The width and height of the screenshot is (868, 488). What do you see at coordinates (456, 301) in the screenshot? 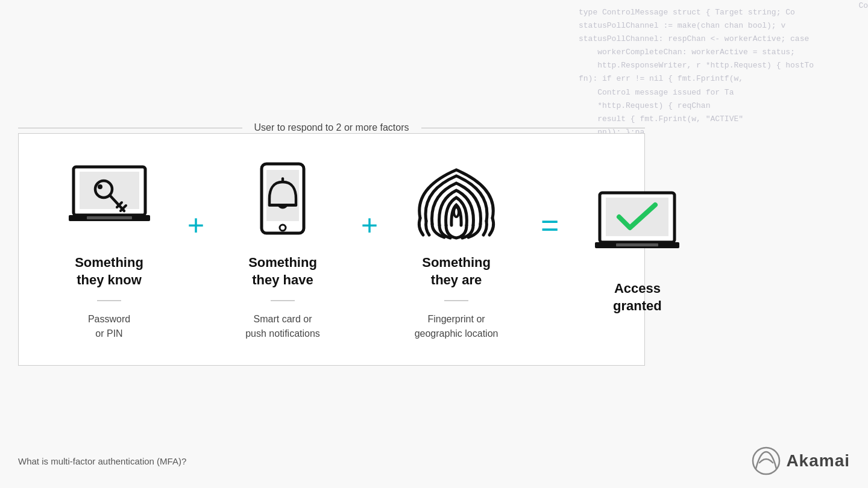
I see `factor-are-divider` at bounding box center [456, 301].